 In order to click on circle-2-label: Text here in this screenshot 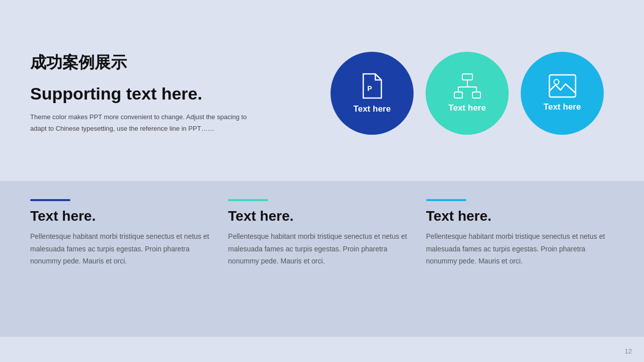, I will do `click(467, 108)`.